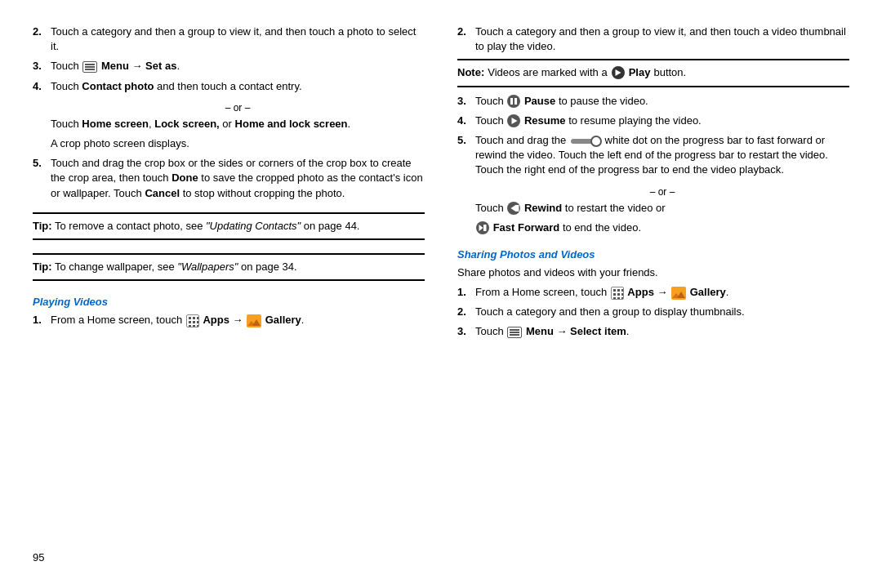 The image size is (882, 588). What do you see at coordinates (514, 208) in the screenshot?
I see `rewind-icon` at bounding box center [514, 208].